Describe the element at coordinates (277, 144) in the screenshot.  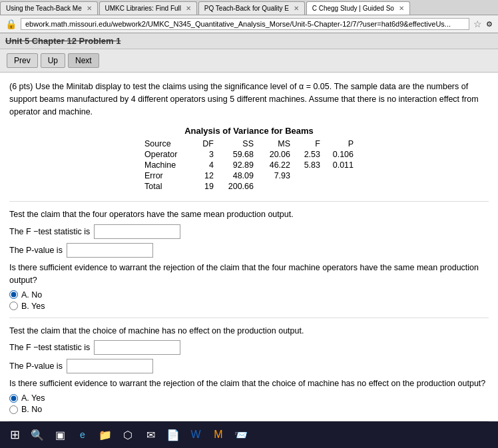
I see `anova-header-ms: MS` at that location.